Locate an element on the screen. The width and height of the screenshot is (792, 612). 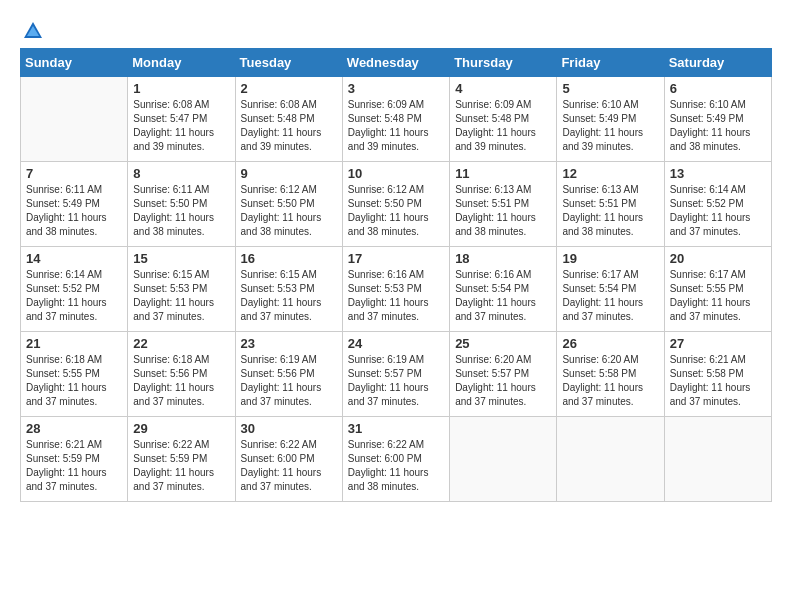
day-number: 23 is located at coordinates (289, 344).